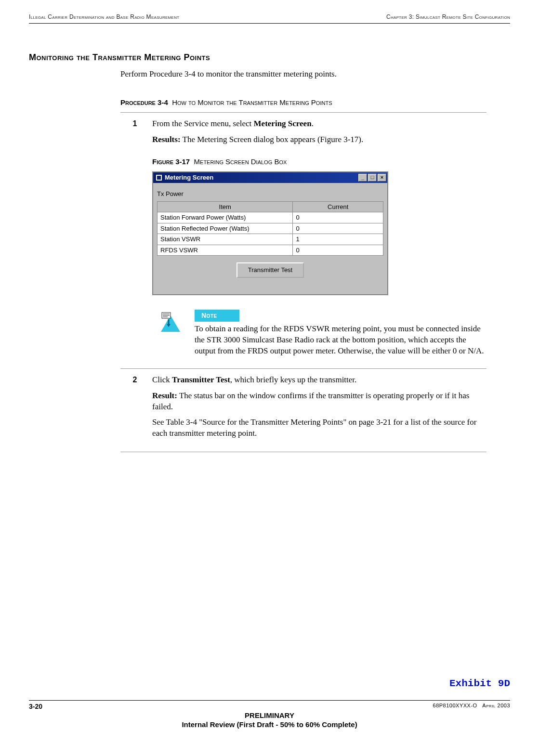  What do you see at coordinates (496, 705) in the screenshot?
I see `doc-date: April 2003` at bounding box center [496, 705].